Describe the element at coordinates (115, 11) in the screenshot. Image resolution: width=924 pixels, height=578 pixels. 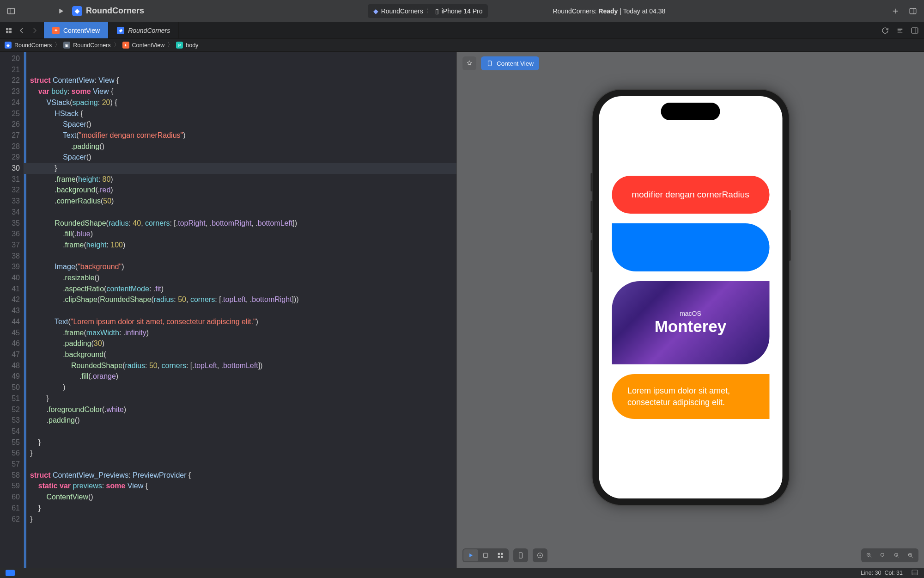
I see `project-name: RoundCorners` at that location.